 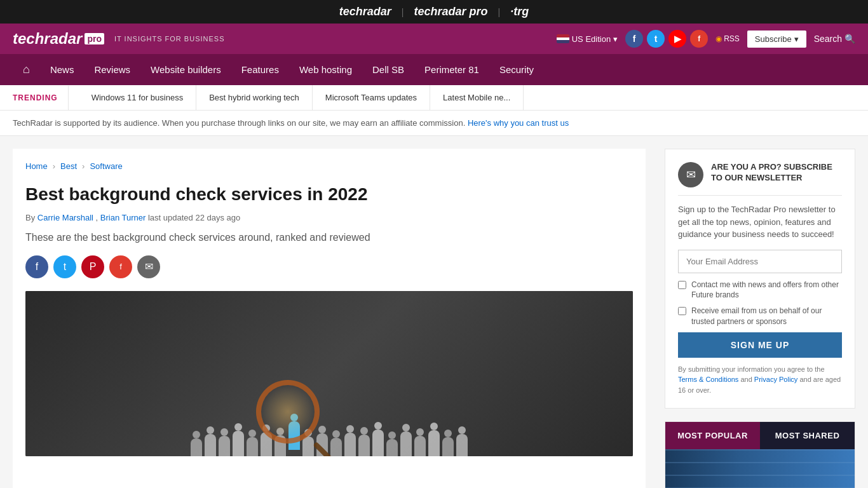 I want to click on trending-link-0: Windows 11 for business, so click(x=138, y=98).